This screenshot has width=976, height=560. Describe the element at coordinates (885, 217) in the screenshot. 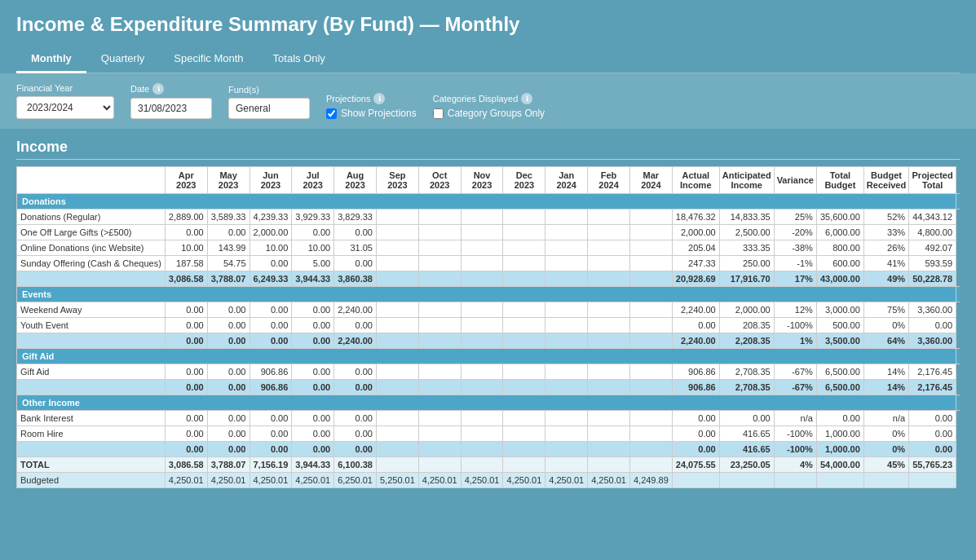

I see `row-value: 52%` at that location.